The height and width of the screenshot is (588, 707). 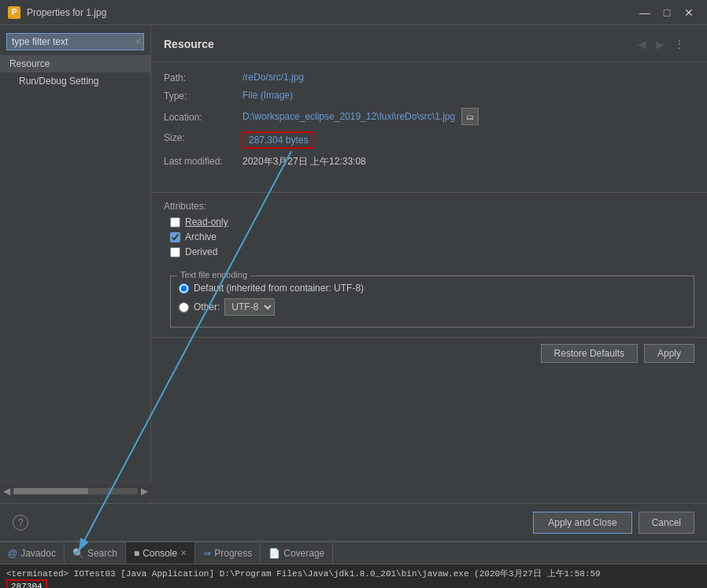 What do you see at coordinates (175, 222) in the screenshot?
I see `readonly-checkbox` at bounding box center [175, 222].